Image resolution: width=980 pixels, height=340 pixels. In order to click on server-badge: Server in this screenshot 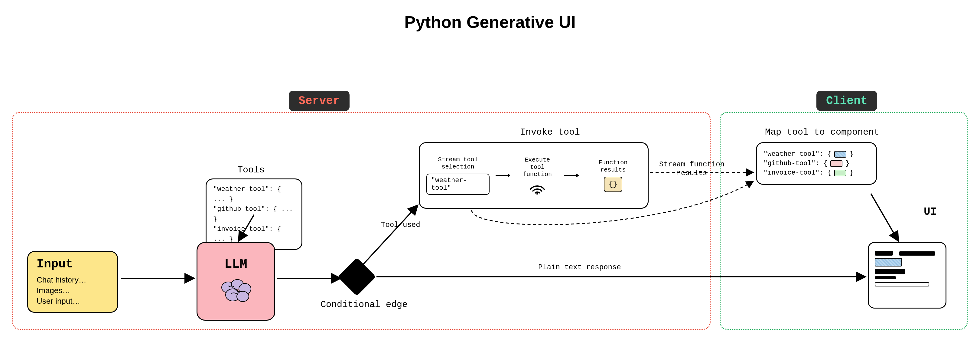, I will do `click(319, 101)`.